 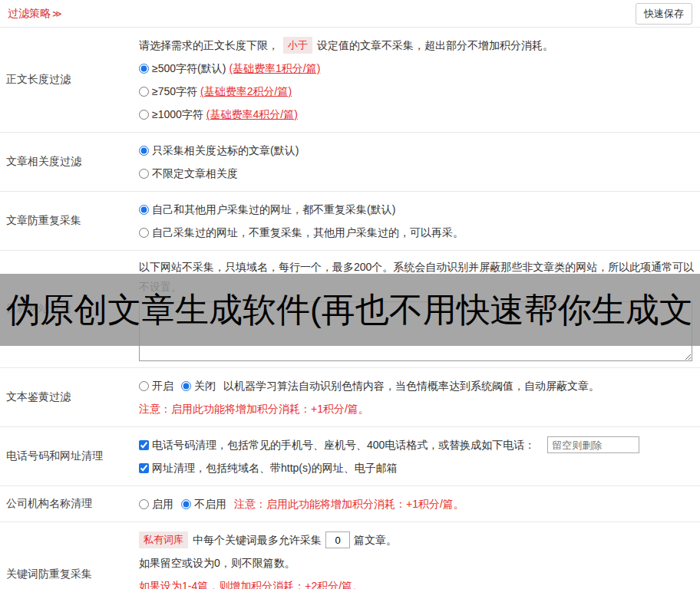 I want to click on dedup-option-global: 自己和其他用户采集过的网址，都不重复采集(默认), so click(x=267, y=209).